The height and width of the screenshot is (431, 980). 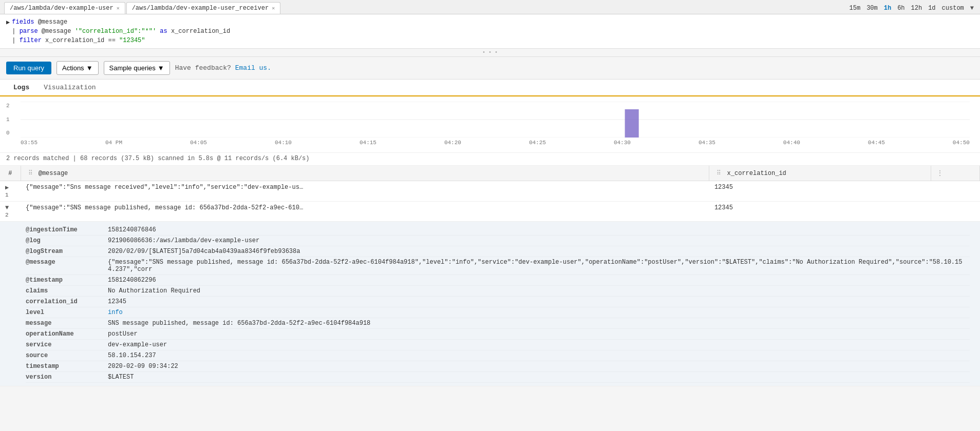 I want to click on query-text: fields @message | parse @message '"corre…, so click(x=493, y=31).